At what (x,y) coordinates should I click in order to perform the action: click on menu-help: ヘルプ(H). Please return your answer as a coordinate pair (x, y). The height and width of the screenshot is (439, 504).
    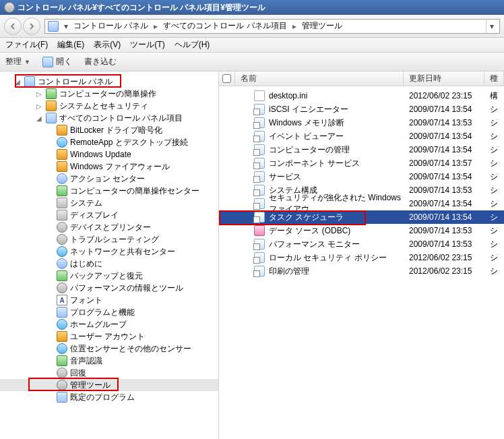
    Looking at the image, I should click on (193, 45).